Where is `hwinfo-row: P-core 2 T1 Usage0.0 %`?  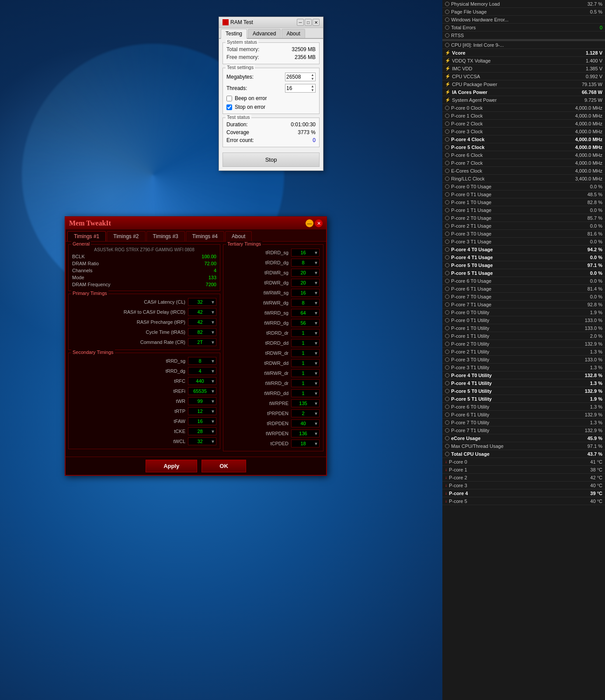 hwinfo-row: P-core 2 T1 Usage0.0 % is located at coordinates (524, 226).